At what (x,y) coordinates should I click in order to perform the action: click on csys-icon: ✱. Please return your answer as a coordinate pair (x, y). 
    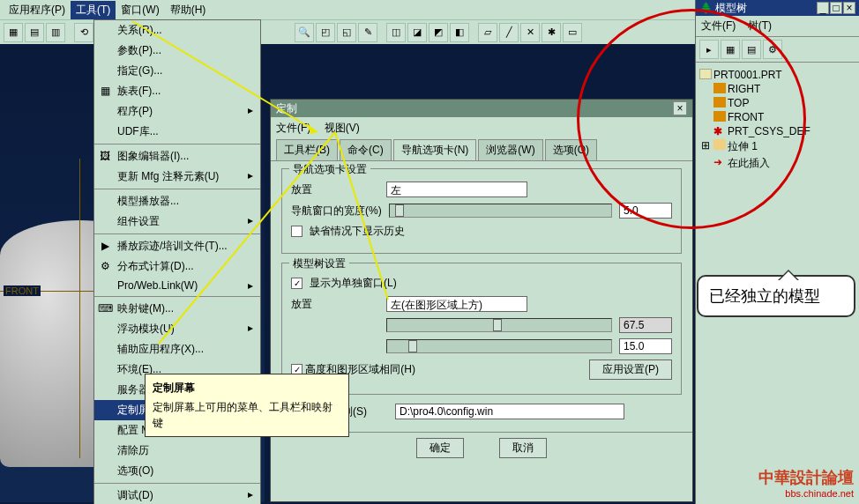
    Looking at the image, I should click on (720, 130).